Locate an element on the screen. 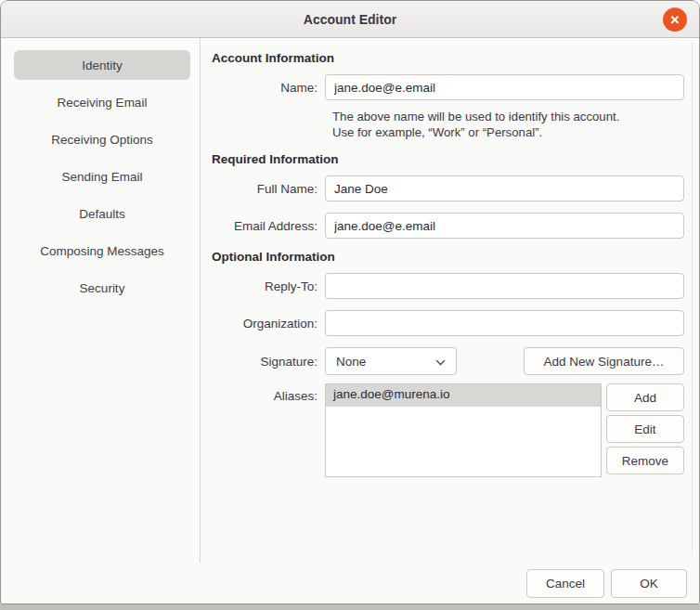 This screenshot has width=700, height=610. reply-to-label: Reply-To: is located at coordinates (268, 286).